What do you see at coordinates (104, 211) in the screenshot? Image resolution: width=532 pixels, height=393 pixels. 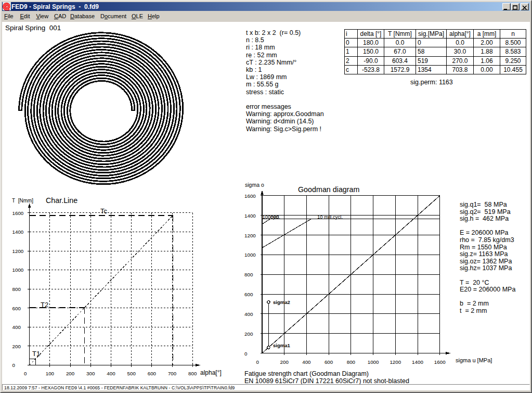 I see `svg-text: Tc` at bounding box center [104, 211].